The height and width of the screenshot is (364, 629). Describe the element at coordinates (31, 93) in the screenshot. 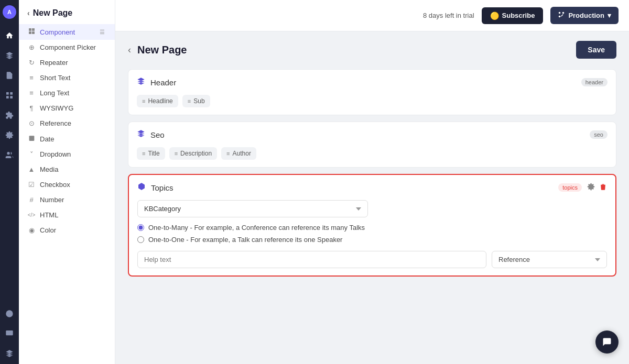

I see `long-text-icon: ≡` at that location.